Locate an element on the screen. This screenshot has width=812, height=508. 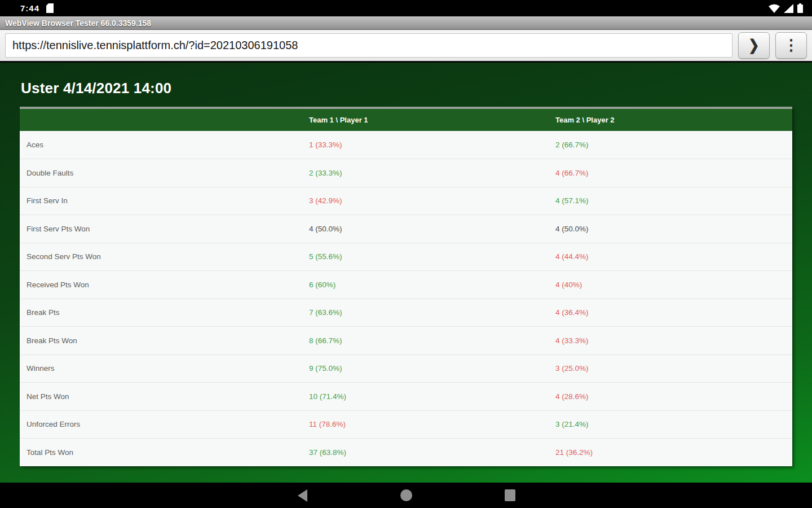
page-title: Uster 4/14/2021 14:00 is located at coordinates (407, 88).